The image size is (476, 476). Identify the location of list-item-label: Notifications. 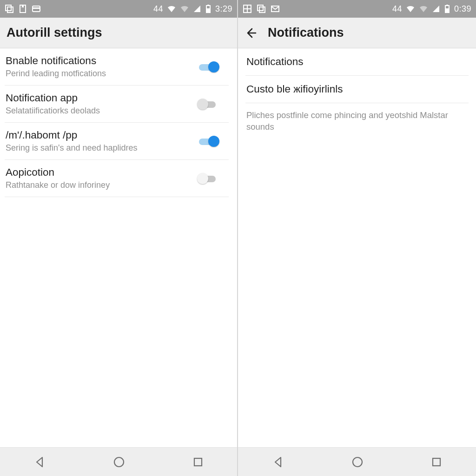
(275, 61).